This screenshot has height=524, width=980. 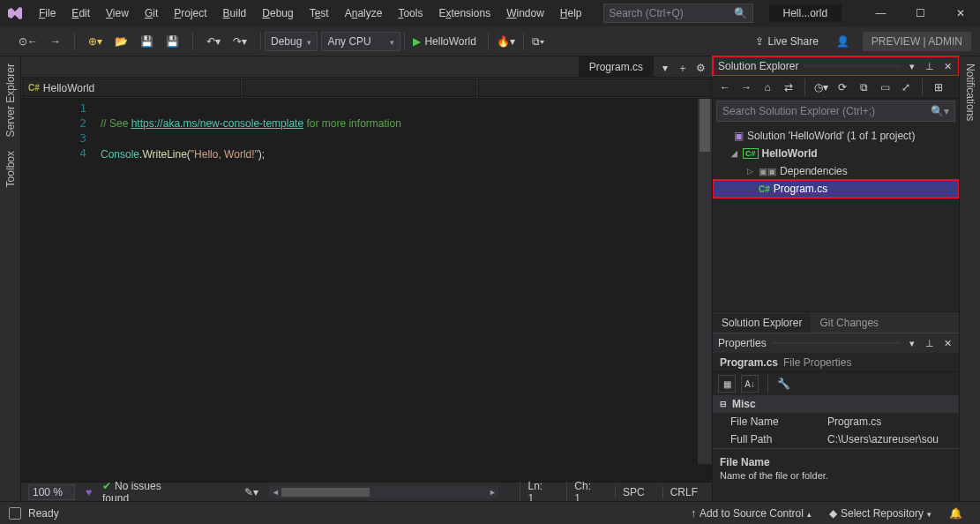 What do you see at coordinates (384, 492) in the screenshot?
I see `horizontal-scrollbar: ◄►` at bounding box center [384, 492].